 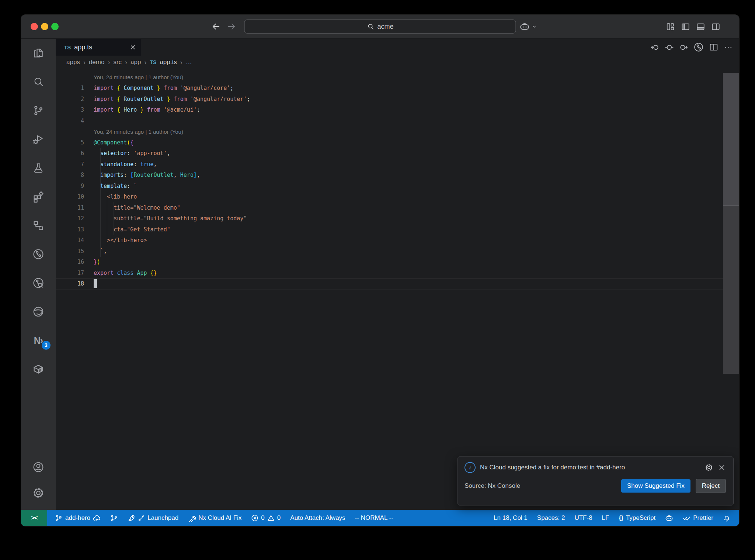 I want to click on status-notifications-bell, so click(x=727, y=518).